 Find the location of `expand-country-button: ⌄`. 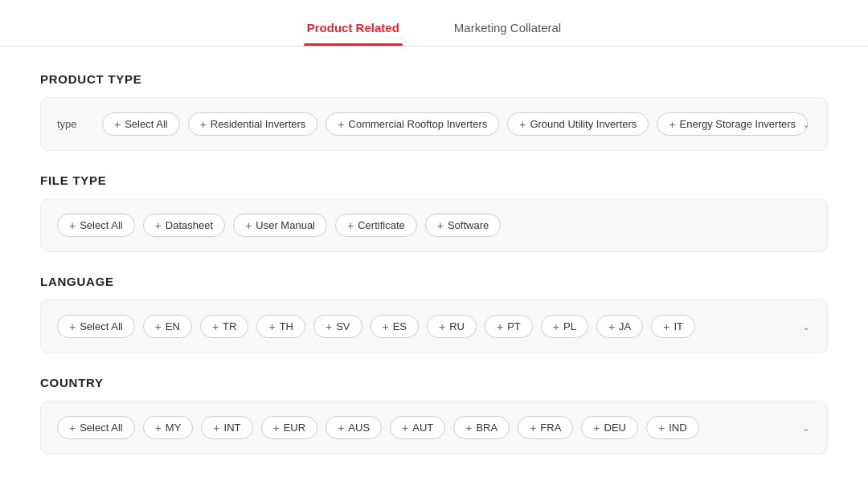

expand-country-button: ⌄ is located at coordinates (806, 428).